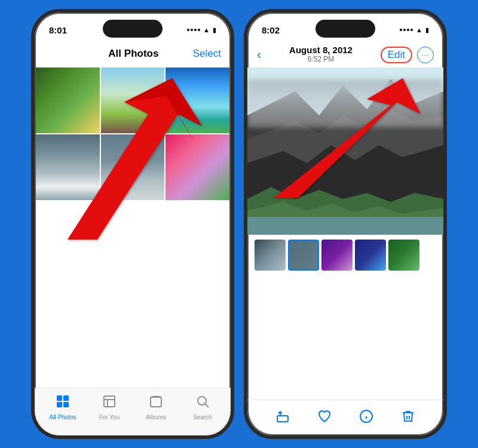 This screenshot has height=448, width=478. I want to click on status-time-left: 8:01, so click(58, 30).